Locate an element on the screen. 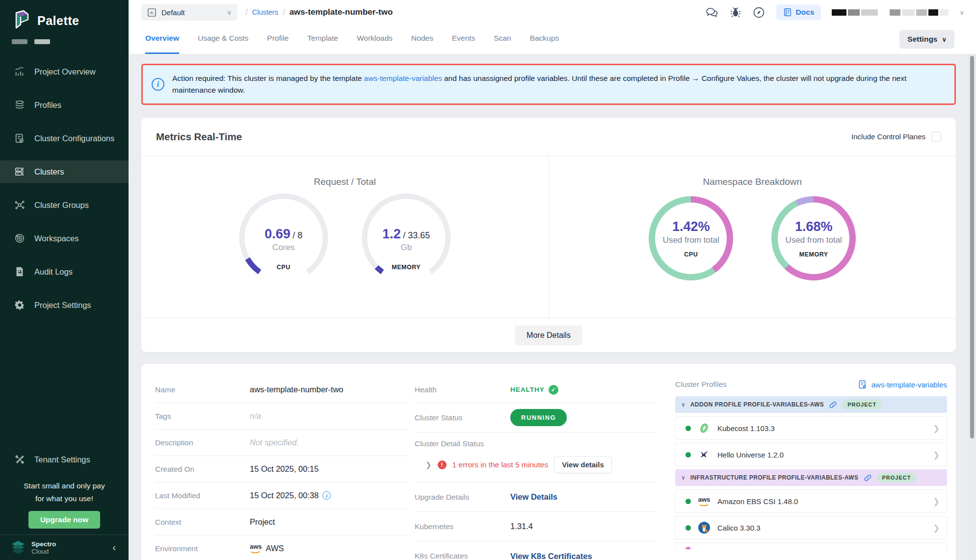 The width and height of the screenshot is (976, 560). detail-row-tags: Tags n/a is located at coordinates (282, 416).